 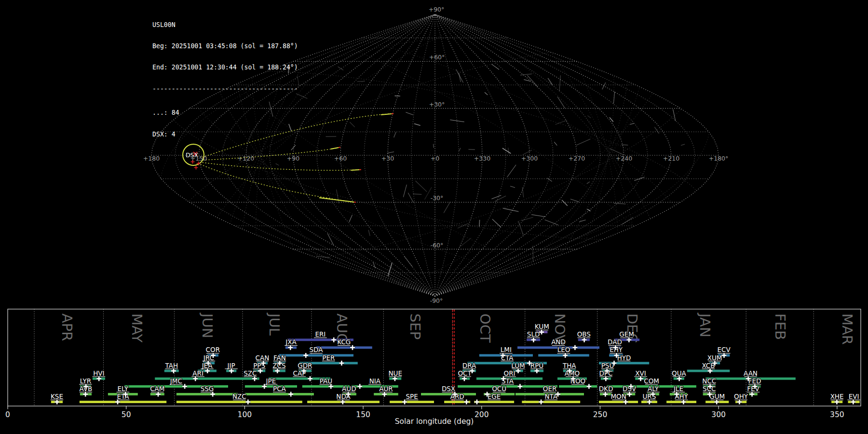 What do you see at coordinates (277, 183) in the screenshot?
I see `dsx-track-dotted` at bounding box center [277, 183].